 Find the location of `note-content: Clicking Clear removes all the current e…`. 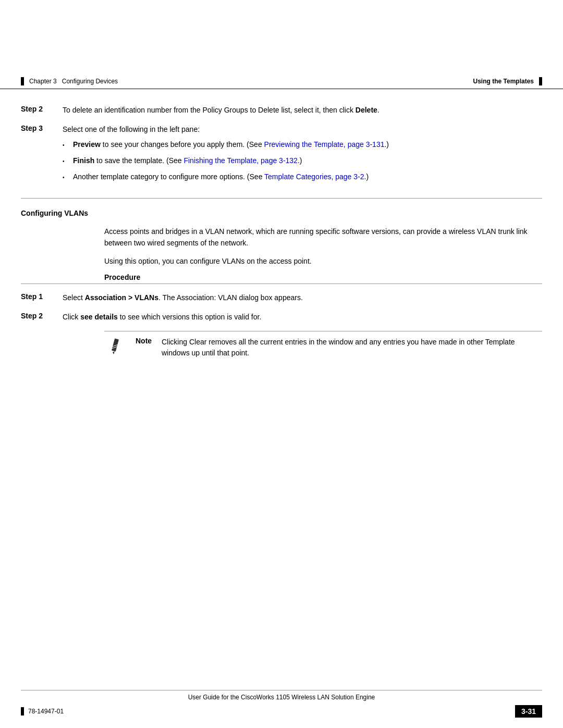

note-content: Clicking Clear removes all the current e… is located at coordinates (352, 348).